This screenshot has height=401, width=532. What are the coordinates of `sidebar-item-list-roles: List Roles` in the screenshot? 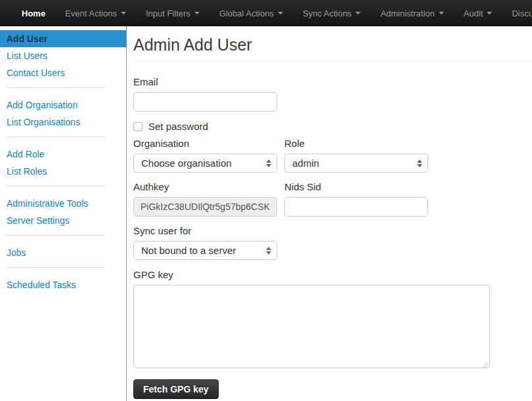 It's located at (63, 171).